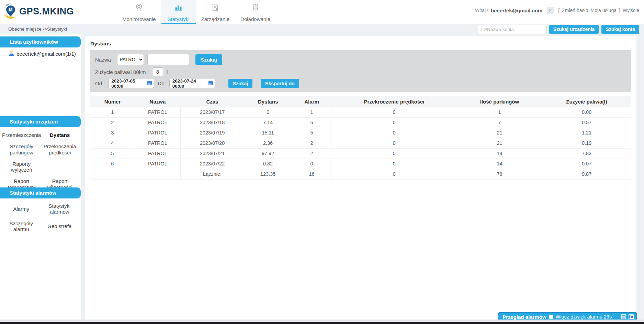 The image size is (644, 324). Describe the element at coordinates (60, 135) in the screenshot. I see `sidebar-item-dystans: Dystans` at that location.